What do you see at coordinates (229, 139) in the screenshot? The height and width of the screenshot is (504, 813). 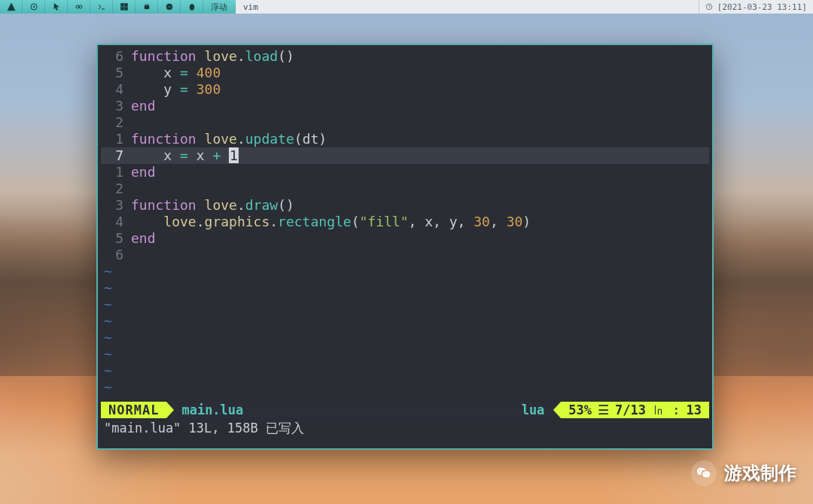 I see `code-content: function love.update(dt)` at bounding box center [229, 139].